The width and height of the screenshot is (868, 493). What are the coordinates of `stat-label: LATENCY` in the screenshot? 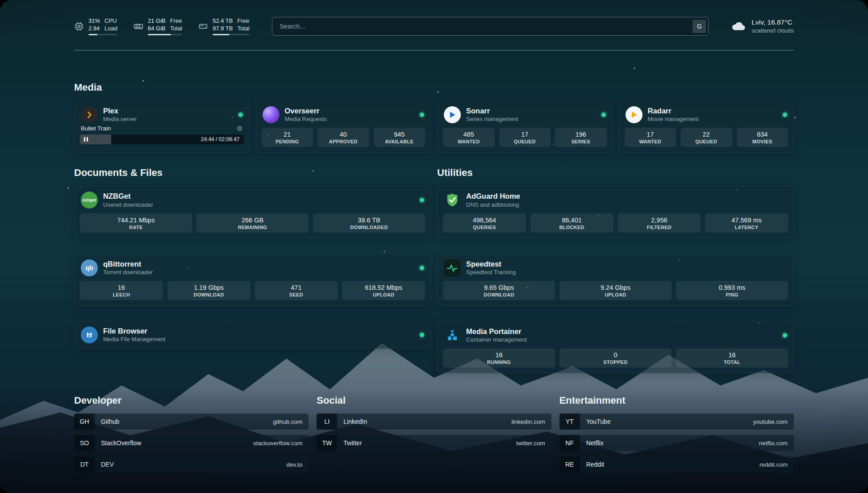 It's located at (747, 227).